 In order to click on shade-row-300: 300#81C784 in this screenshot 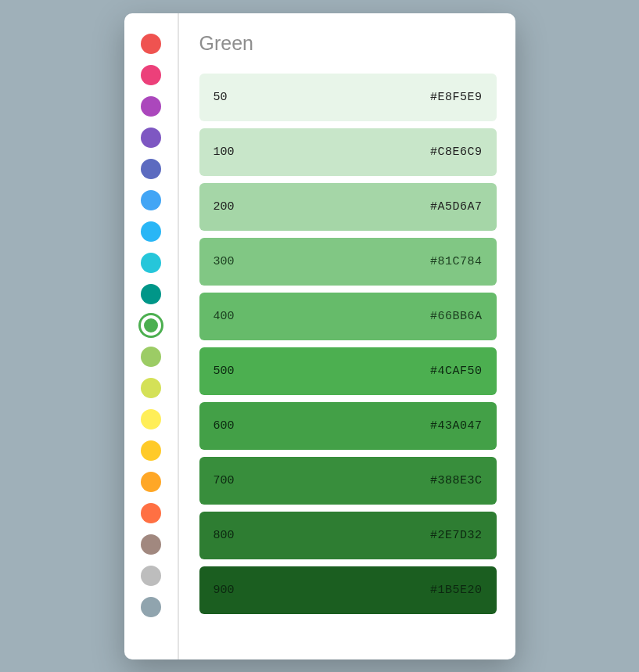, I will do `click(348, 261)`.